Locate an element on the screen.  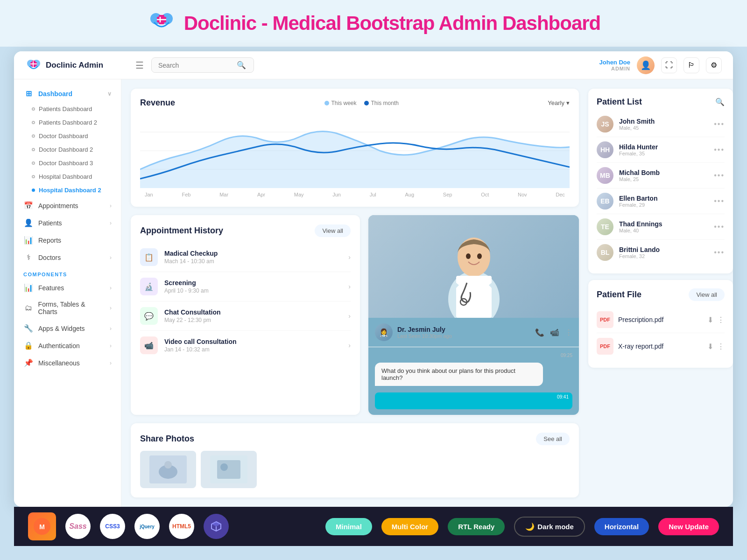
view-all-appt-button: View all is located at coordinates (332, 231).